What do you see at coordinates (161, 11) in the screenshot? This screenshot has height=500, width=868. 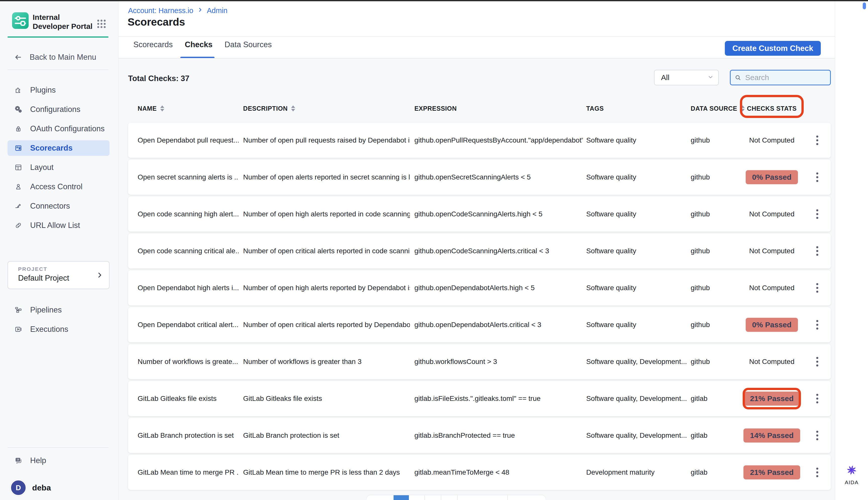 I see `breadcrumb-account-link: Account: Harness.io` at bounding box center [161, 11].